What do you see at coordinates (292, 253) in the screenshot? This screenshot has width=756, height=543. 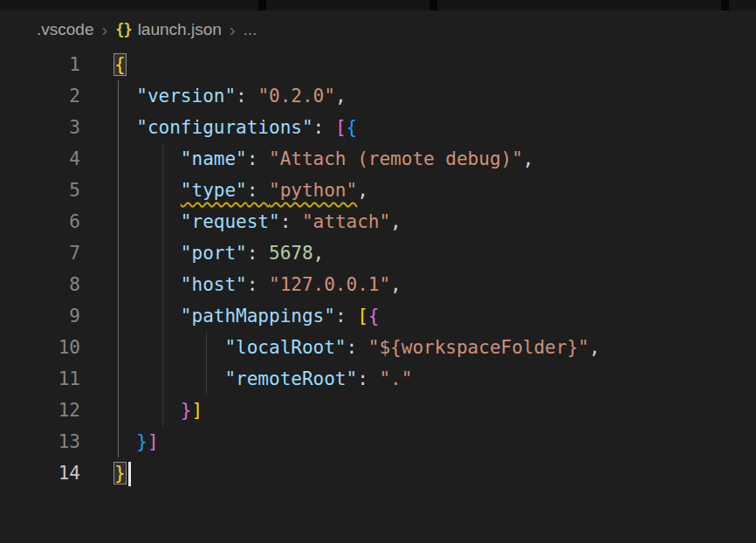 I see `code-token: 5678` at bounding box center [292, 253].